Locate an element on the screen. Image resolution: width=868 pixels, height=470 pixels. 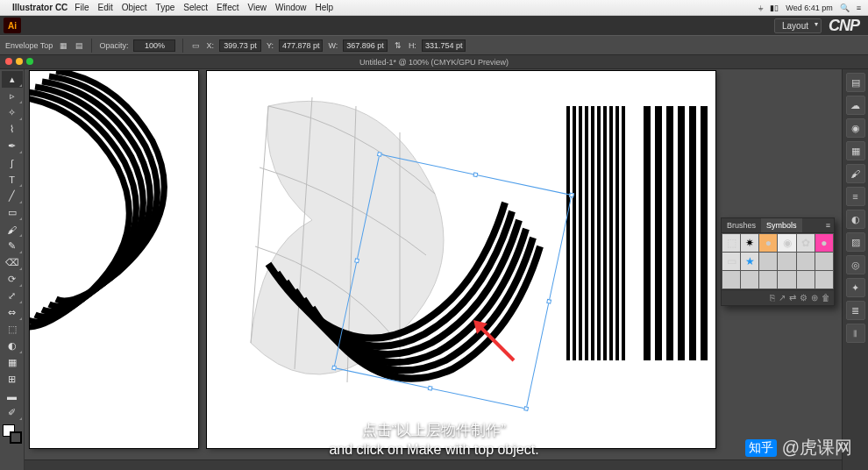
link-icon: ⇅ is located at coordinates (398, 46).